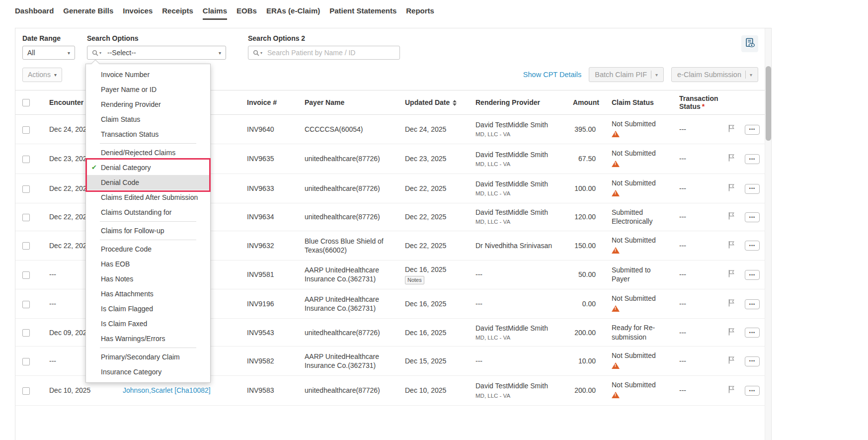 The width and height of the screenshot is (868, 440). What do you see at coordinates (148, 264) in the screenshot?
I see `menu-item-has-eob: Has EOB` at bounding box center [148, 264].